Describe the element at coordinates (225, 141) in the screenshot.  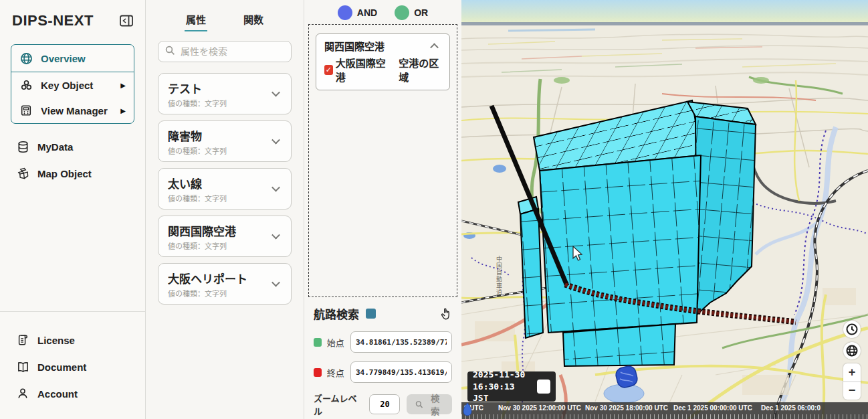
I see `attribute-card: 障害物 値の種類：文字列` at that location.